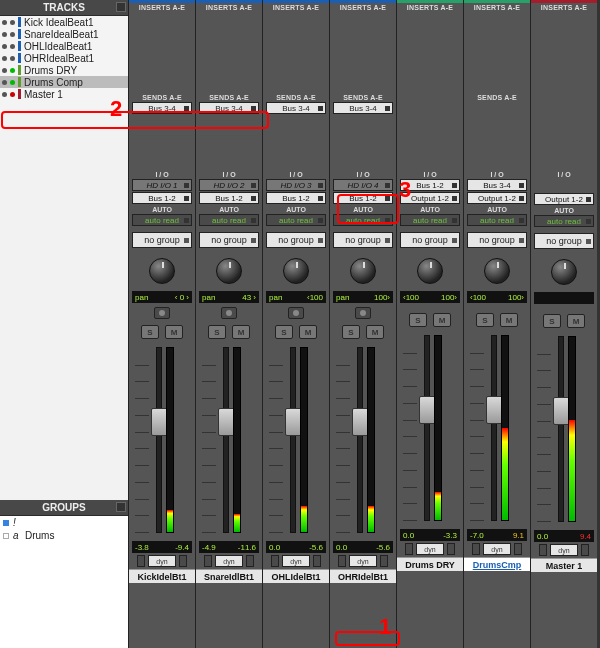 The height and width of the screenshot is (648, 600). What do you see at coordinates (363, 185) in the screenshot?
I see `io-input: HD I/O 4` at bounding box center [363, 185].